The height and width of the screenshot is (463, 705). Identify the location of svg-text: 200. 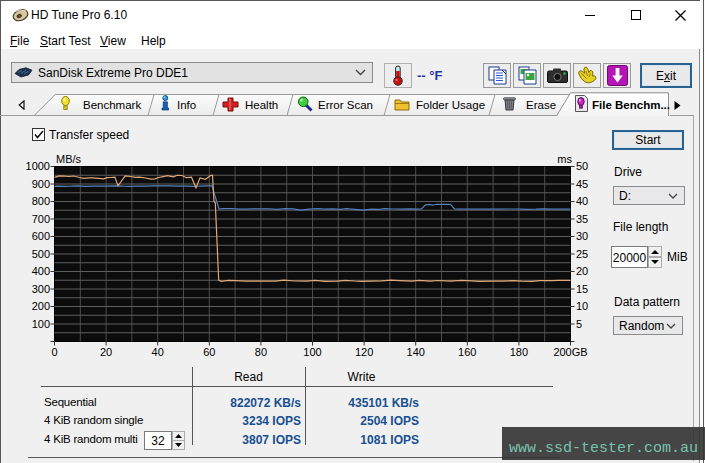
(41, 306).